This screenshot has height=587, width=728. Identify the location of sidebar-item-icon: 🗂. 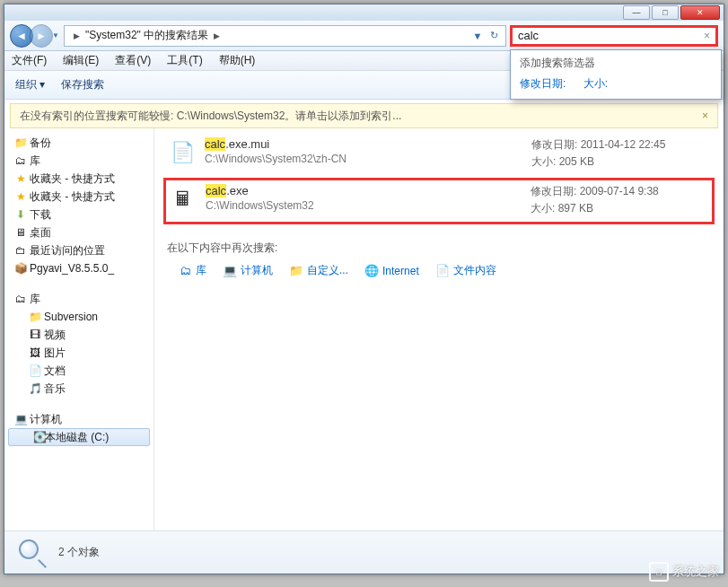
(21, 161).